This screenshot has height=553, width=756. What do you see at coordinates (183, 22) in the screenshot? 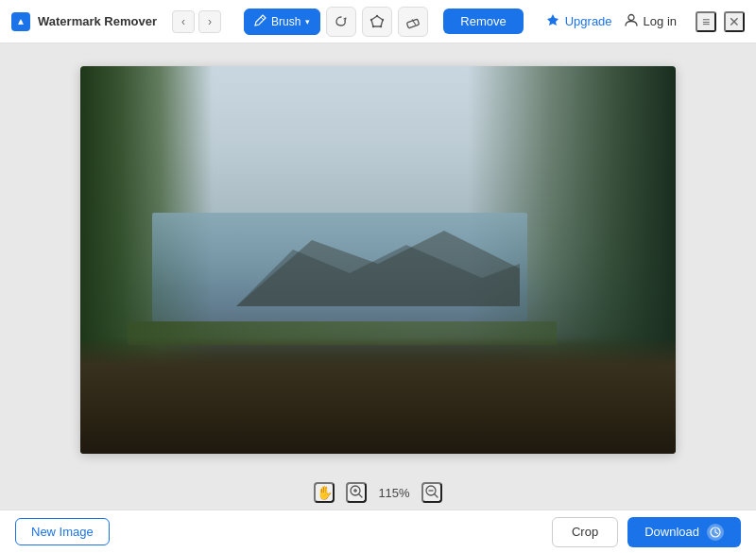
I see `back-button: ‹` at bounding box center [183, 22].